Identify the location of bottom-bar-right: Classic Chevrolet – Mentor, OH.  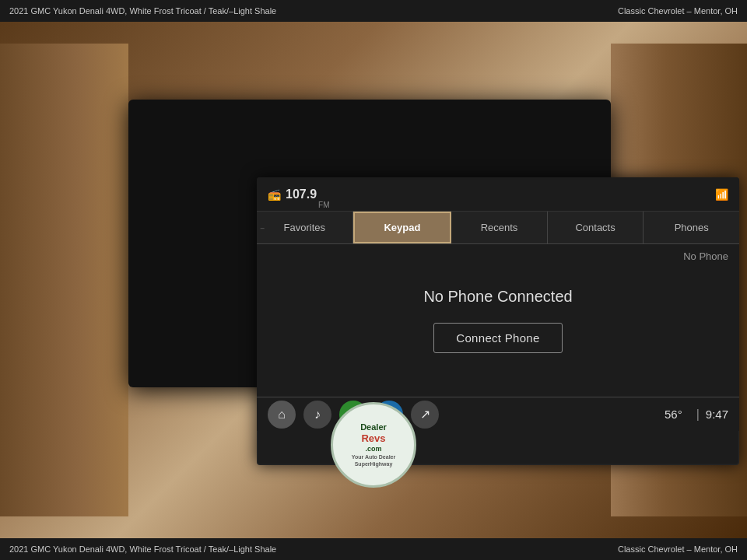
(678, 549).